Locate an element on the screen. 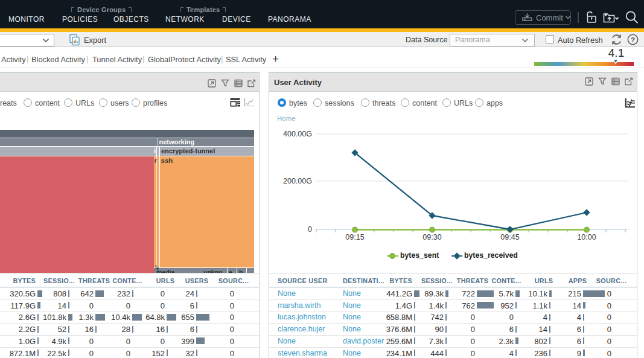 The width and height of the screenshot is (644, 358). svg-text: 09:30 is located at coordinates (432, 237).